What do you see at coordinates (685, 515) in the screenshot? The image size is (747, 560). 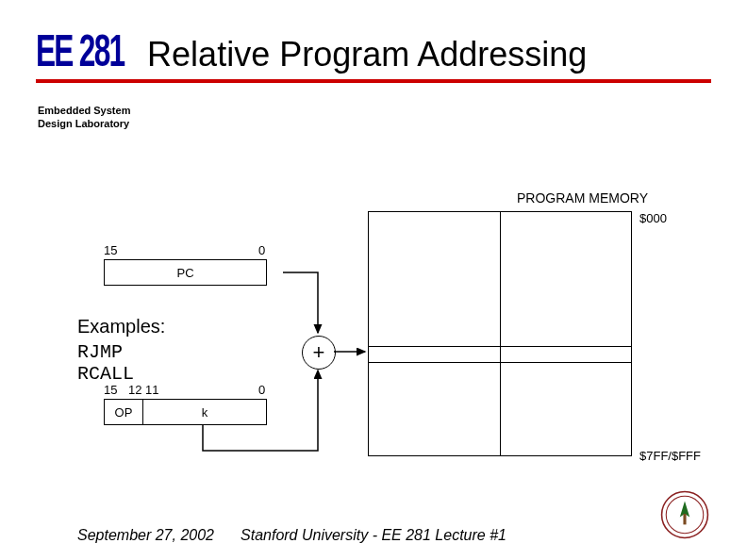 I see `stanford-seal-icon` at bounding box center [685, 515].